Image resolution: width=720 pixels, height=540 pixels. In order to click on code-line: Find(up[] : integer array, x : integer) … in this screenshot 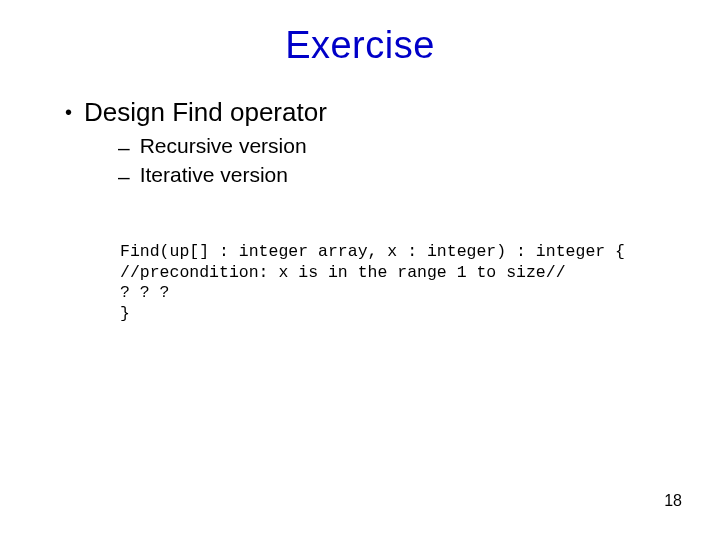, I will do `click(372, 252)`.